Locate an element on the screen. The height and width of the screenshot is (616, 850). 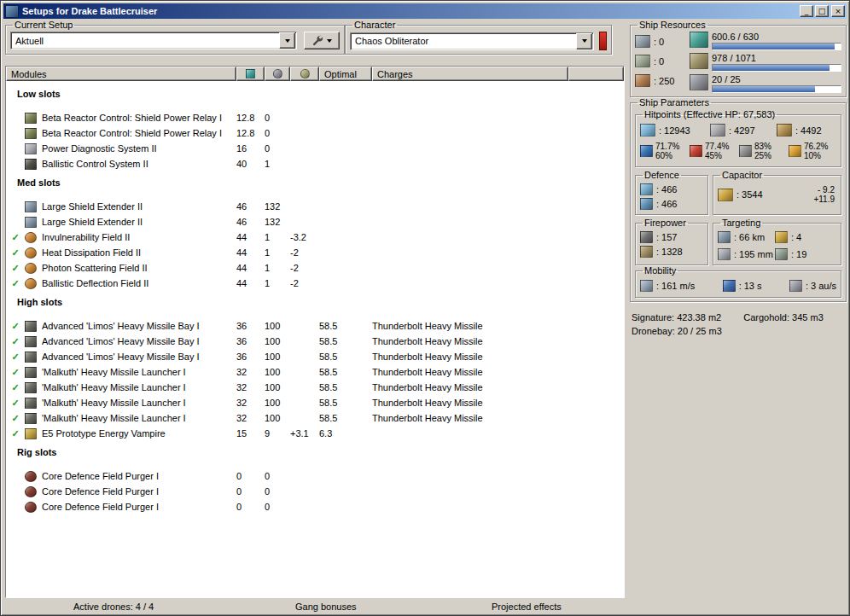
module-charge-name: Thunderbolt Heavy Missile is located at coordinates (498, 372).